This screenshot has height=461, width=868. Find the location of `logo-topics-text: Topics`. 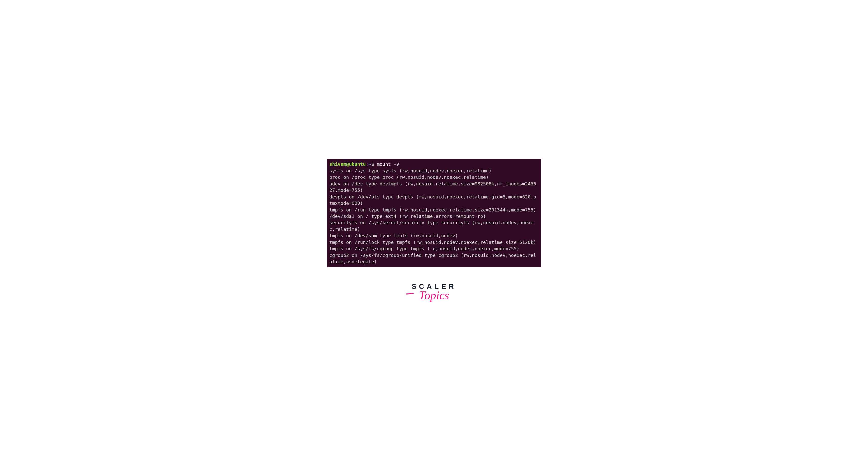

logo-topics-text: Topics is located at coordinates (434, 295).